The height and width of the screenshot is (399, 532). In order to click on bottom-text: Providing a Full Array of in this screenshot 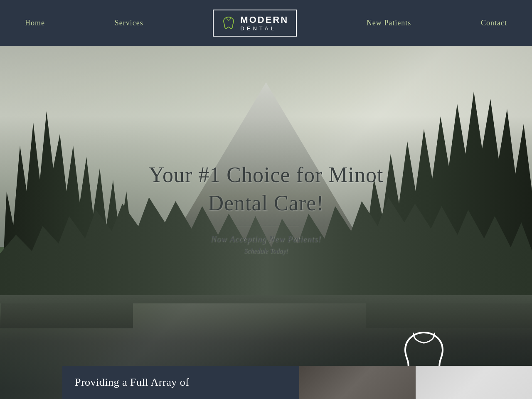, I will do `click(132, 382)`.